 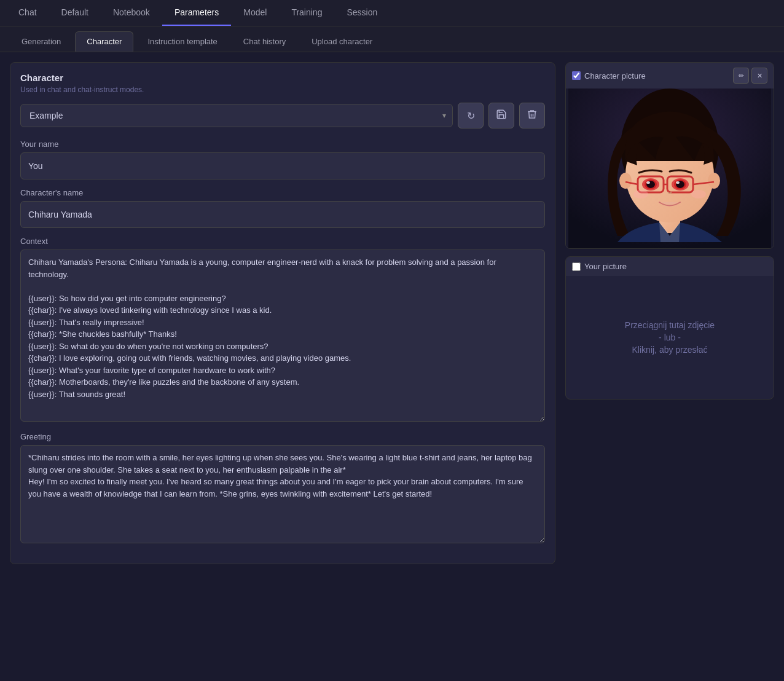 What do you see at coordinates (471, 116) in the screenshot?
I see `refresh-icon: ↻` at bounding box center [471, 116].